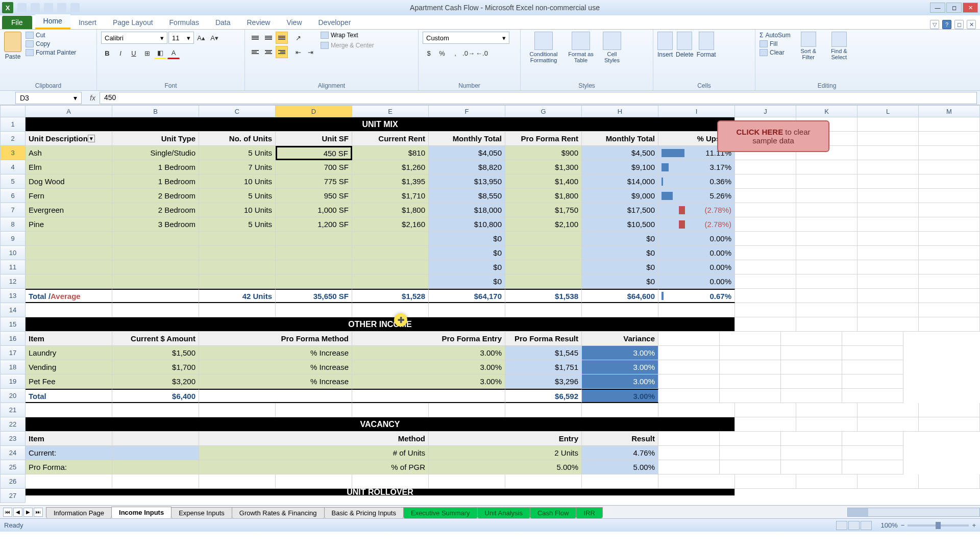  What do you see at coordinates (13, 153) in the screenshot?
I see `row-header-3: 3` at bounding box center [13, 153].